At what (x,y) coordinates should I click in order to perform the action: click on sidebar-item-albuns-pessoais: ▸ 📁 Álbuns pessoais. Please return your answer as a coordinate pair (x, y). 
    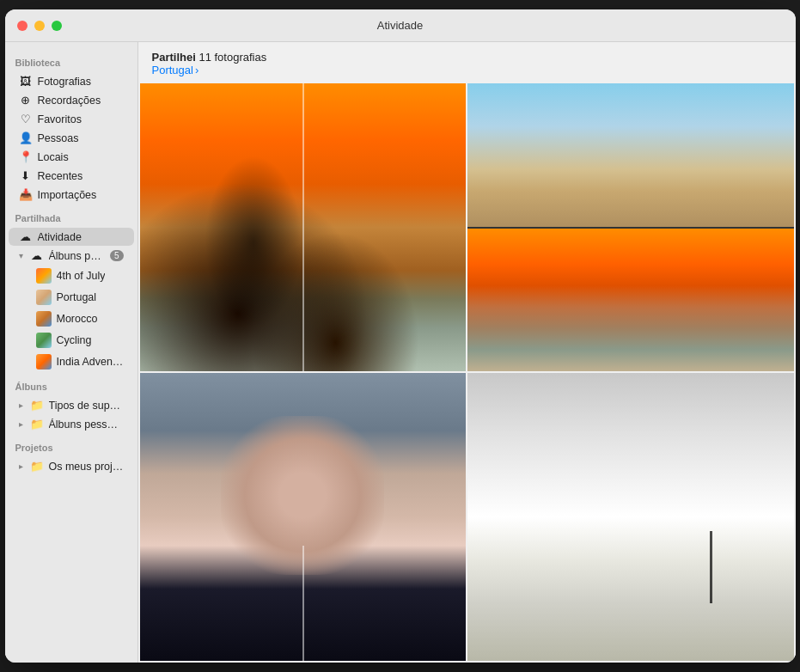
    Looking at the image, I should click on (71, 425).